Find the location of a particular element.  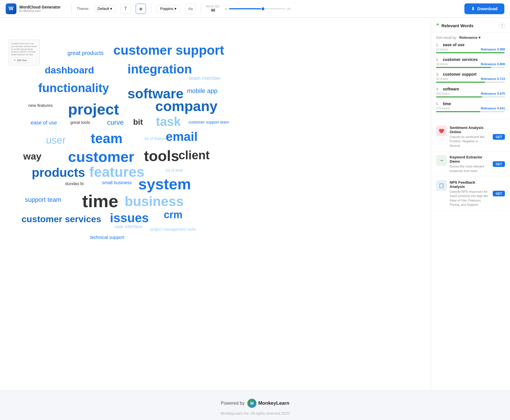

word-item: time is located at coordinates (100, 201).